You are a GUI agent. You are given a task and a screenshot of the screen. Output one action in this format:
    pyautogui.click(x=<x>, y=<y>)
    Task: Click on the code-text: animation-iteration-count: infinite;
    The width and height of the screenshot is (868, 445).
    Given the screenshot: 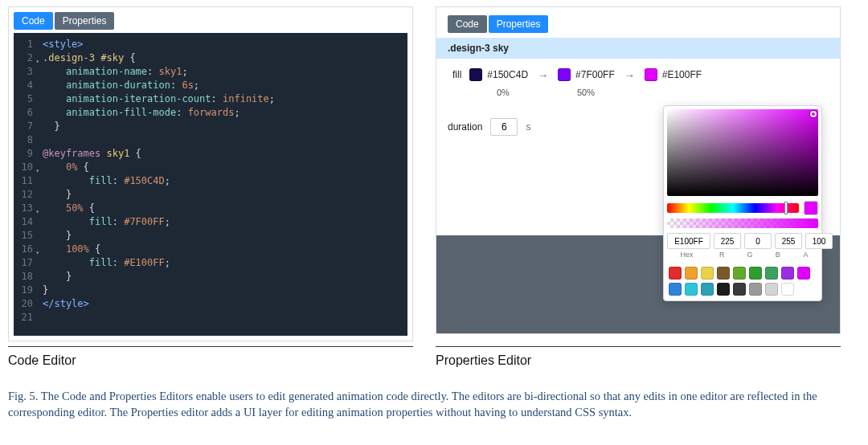 What is the action you would take?
    pyautogui.click(x=156, y=100)
    